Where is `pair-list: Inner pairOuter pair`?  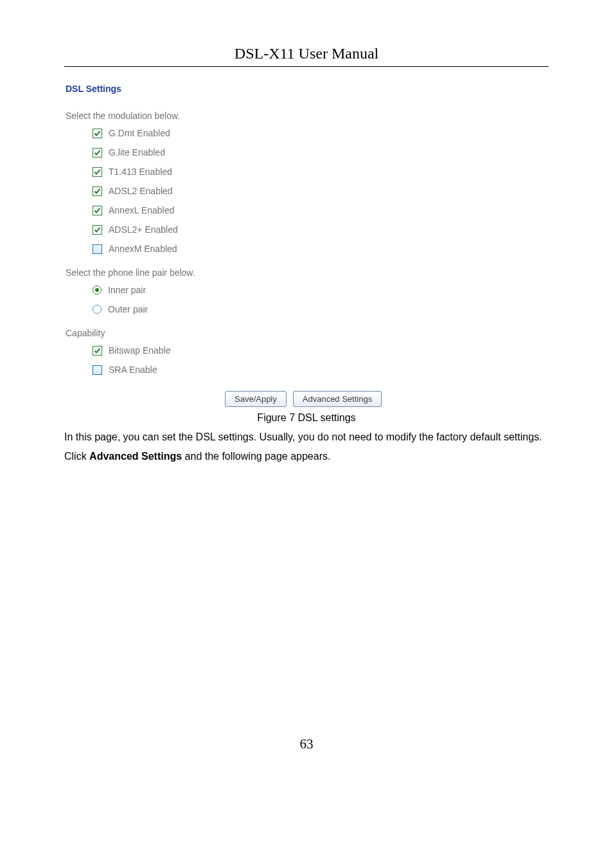 pair-list: Inner pairOuter pair is located at coordinates (307, 300).